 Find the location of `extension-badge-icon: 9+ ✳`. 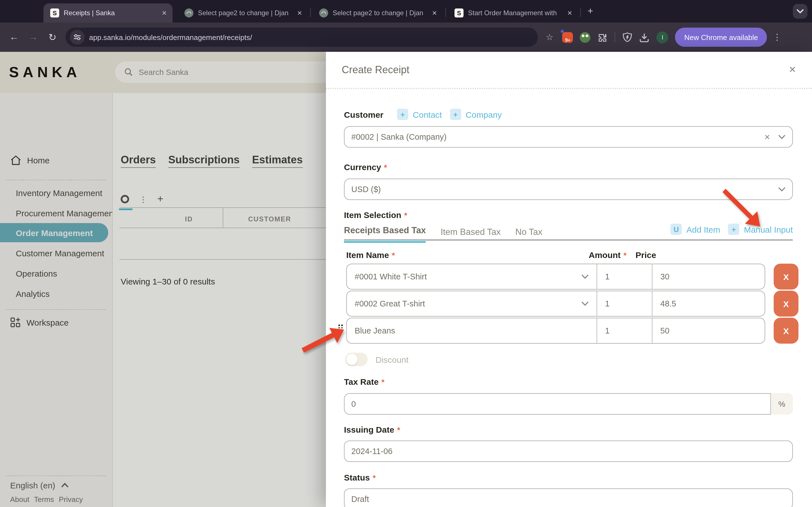

extension-badge-icon: 9+ ✳ is located at coordinates (568, 37).